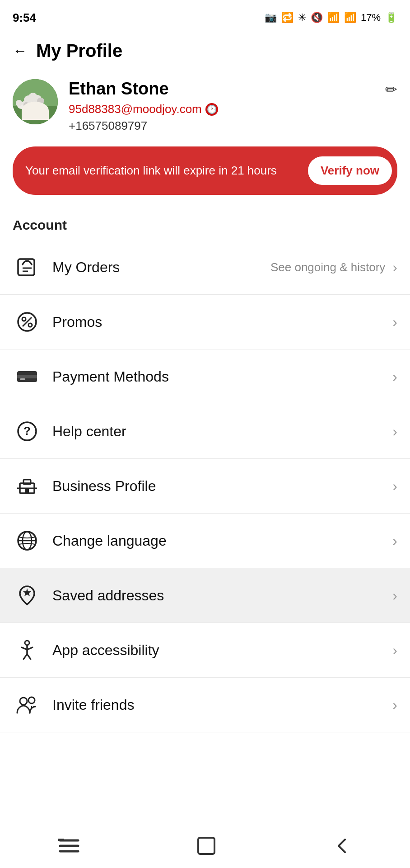 Image resolution: width=410 pixels, height=868 pixels. Describe the element at coordinates (220, 431) in the screenshot. I see `help-center-label: Help center` at that location.